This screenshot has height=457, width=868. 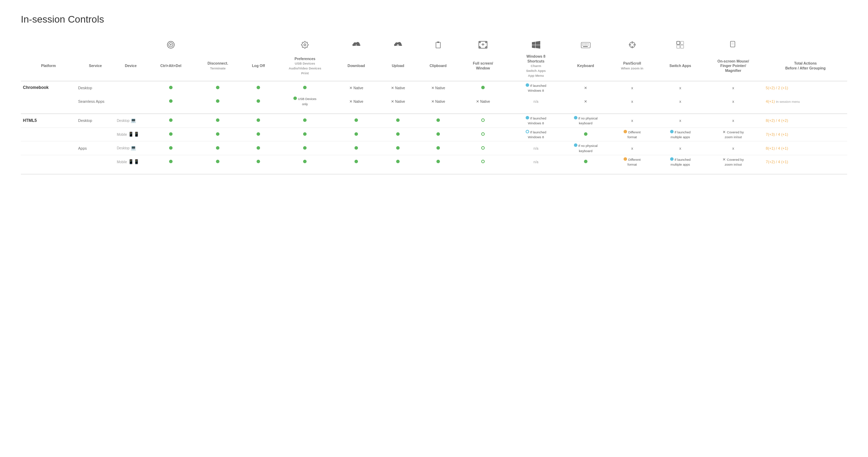 What do you see at coordinates (438, 46) in the screenshot?
I see `clipboard-icon` at bounding box center [438, 46].